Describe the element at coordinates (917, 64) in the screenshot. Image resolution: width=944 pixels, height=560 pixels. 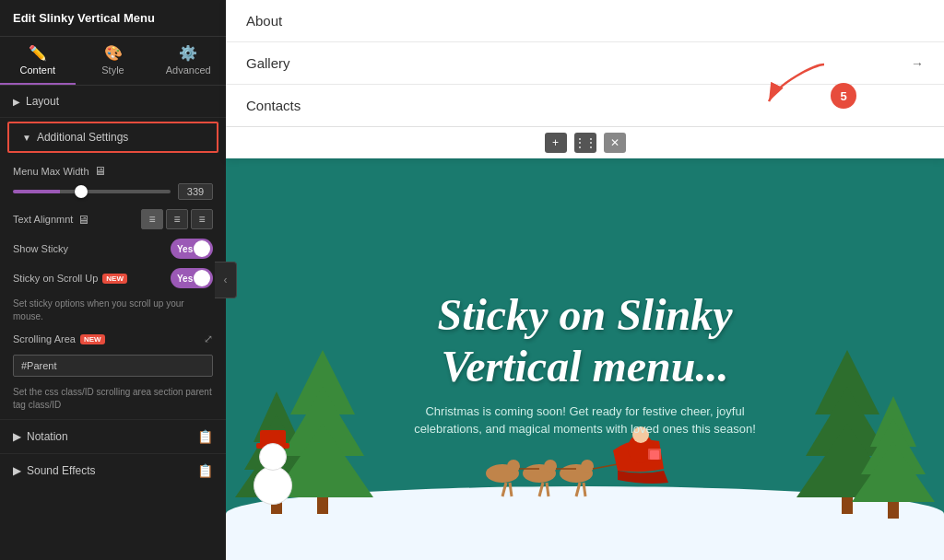
I see `gallery-arrow-icon: →` at that location.